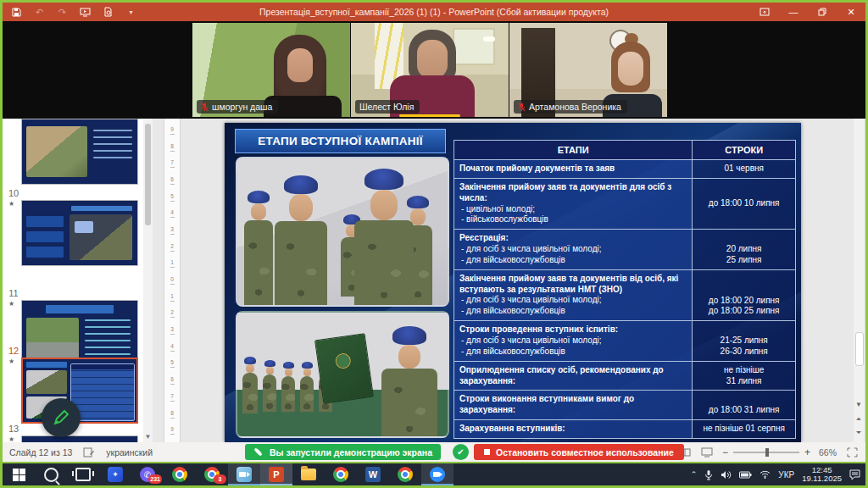 The width and height of the screenshot is (868, 488). Describe the element at coordinates (854, 474) in the screenshot. I see `action-center-icon` at that location.